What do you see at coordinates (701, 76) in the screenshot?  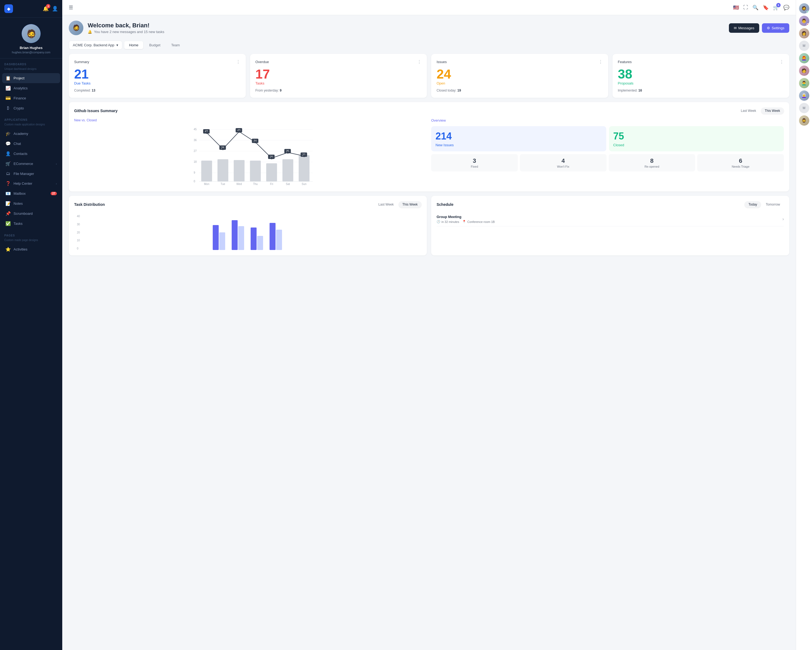 I see `stat-card-features: Features ⋮ 38 Proposals Implemented: 16` at bounding box center [701, 76].